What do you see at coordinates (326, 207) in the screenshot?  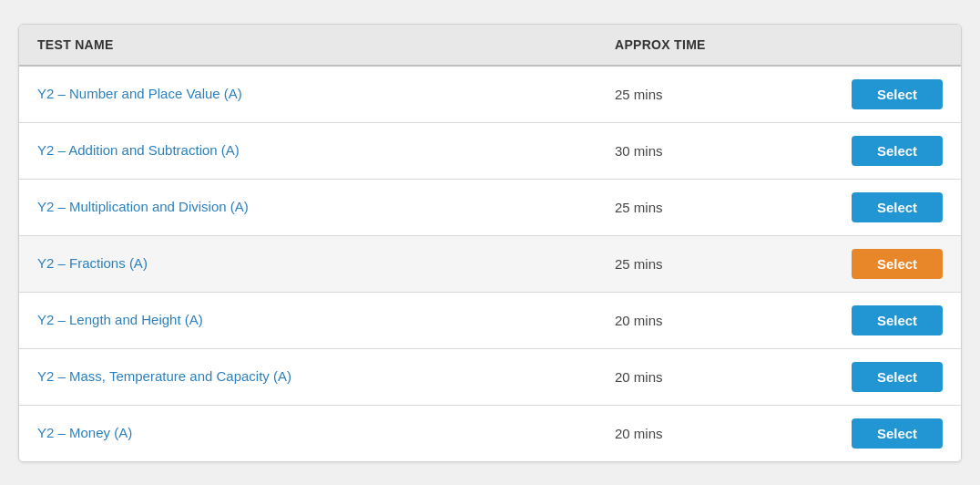 I see `test-name-cell: Y2 – Multiplication and Division (A)` at bounding box center [326, 207].